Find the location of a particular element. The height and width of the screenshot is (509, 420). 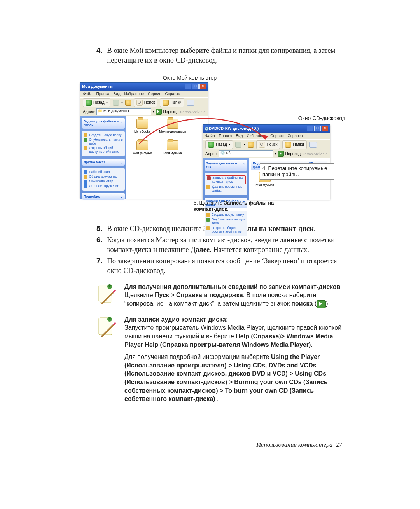

win1-tasks-panel: Создать новую папку Опубликовать папку в… is located at coordinates (103, 144).